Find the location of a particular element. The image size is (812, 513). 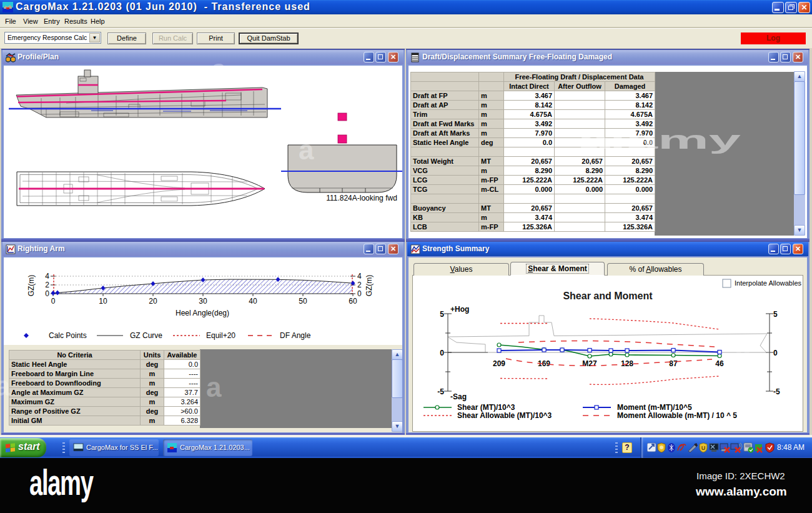

svg-text: Shear and Moment is located at coordinates (608, 296).